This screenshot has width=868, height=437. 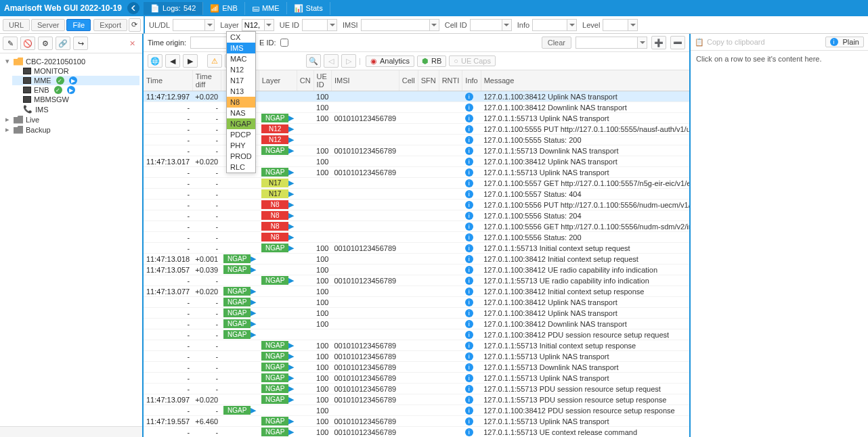 What do you see at coordinates (278, 81) in the screenshot?
I see `col-layer: Layer` at bounding box center [278, 81].